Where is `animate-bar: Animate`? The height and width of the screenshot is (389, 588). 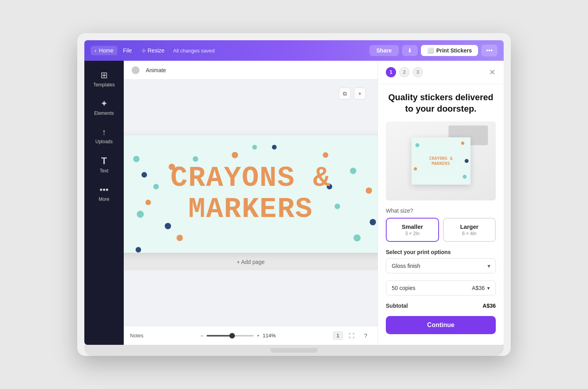 animate-bar: Animate is located at coordinates (251, 70).